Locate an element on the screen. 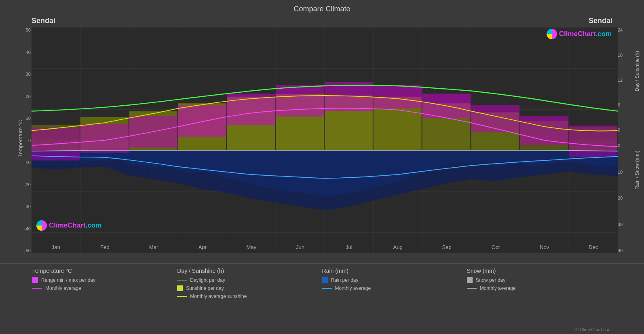 The width and height of the screenshot is (644, 334). legend-label-snow-avg: Monthly average is located at coordinates (498, 288).